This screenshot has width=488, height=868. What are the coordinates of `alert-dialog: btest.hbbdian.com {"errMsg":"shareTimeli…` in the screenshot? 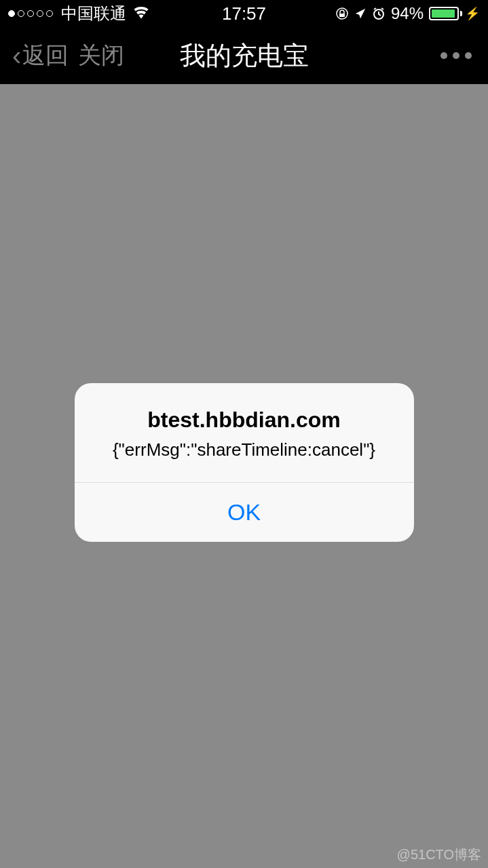 It's located at (244, 462).